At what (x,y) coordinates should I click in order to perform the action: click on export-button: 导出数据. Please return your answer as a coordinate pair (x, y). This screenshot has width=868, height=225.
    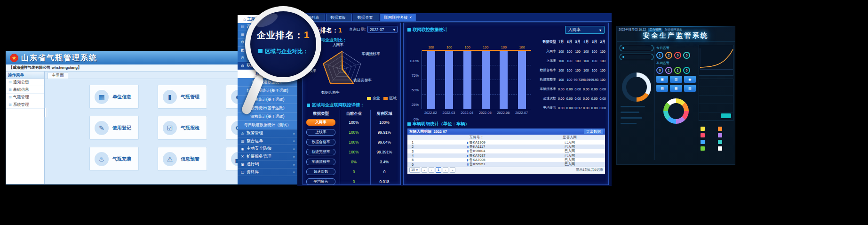
    Looking at the image, I should click on (594, 132).